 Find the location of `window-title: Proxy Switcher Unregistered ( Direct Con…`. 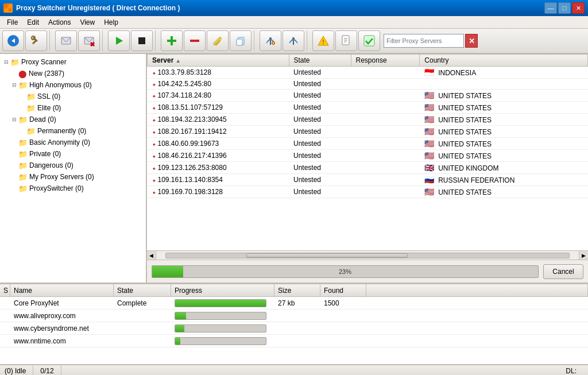

window-title: Proxy Switcher Unregistered ( Direct Con… is located at coordinates (98, 8).